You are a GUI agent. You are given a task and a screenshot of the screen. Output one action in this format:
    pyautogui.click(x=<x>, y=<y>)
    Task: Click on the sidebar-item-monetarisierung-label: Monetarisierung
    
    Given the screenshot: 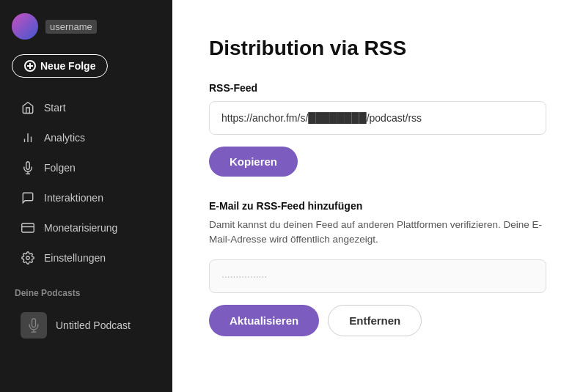 What is the action you would take?
    pyautogui.click(x=81, y=228)
    